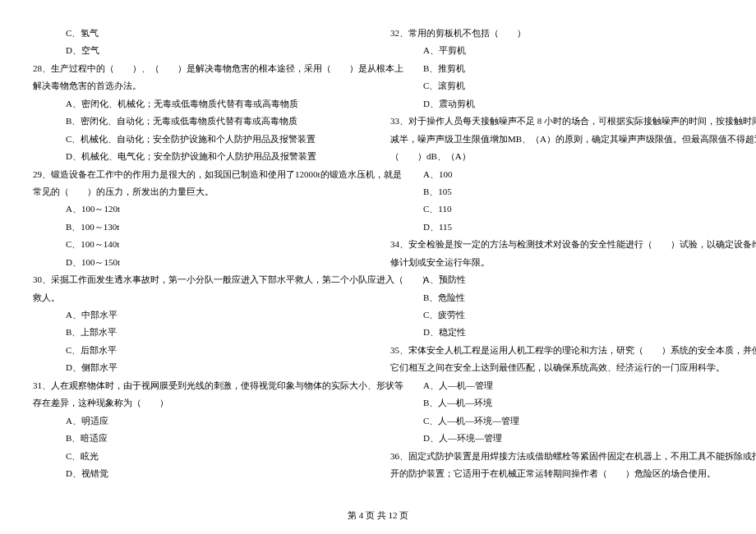 Image resolution: width=756 pixels, height=534 pixels. I want to click on q32-stem: 32、常用的剪板机不包括（ ）, so click(557, 33).